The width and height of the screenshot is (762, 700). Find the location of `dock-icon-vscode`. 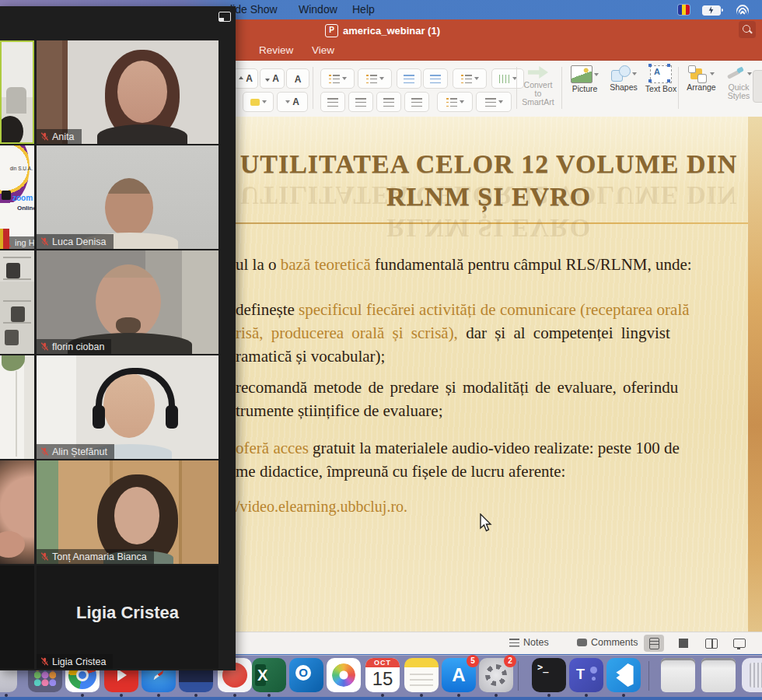

dock-icon-vscode is located at coordinates (624, 675).